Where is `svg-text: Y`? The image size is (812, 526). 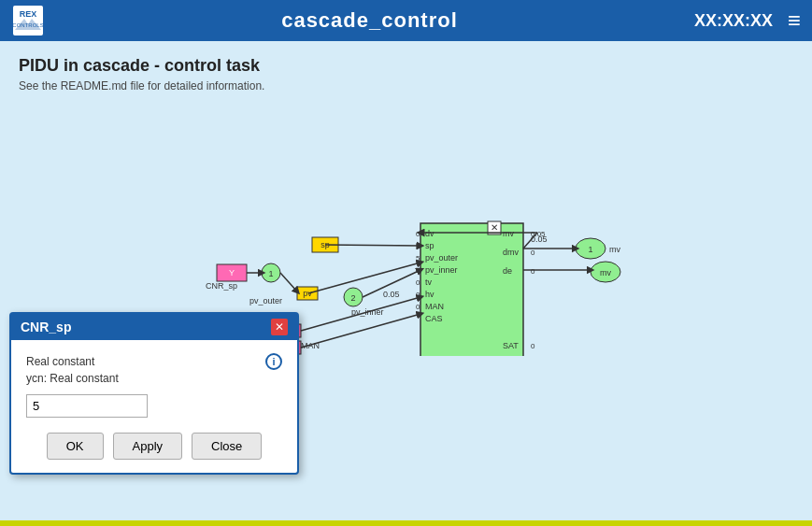
svg-text: Y is located at coordinates (232, 273).